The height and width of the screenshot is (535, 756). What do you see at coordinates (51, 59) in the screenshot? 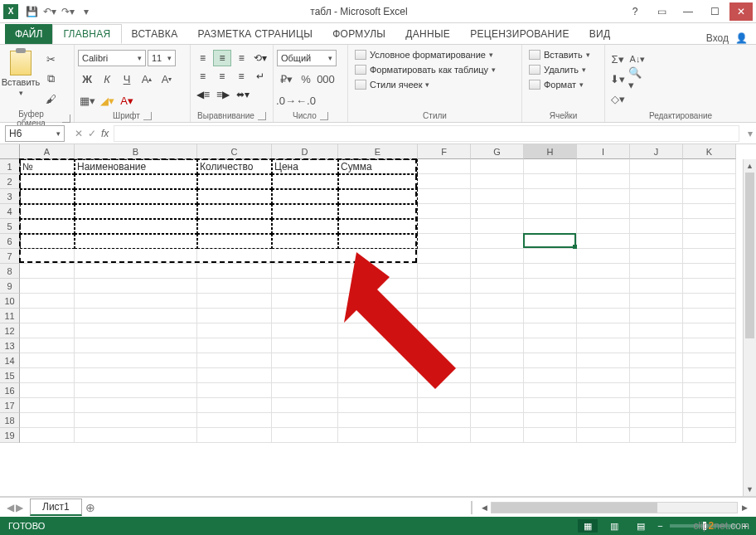
I see `cut-icon: ✂` at bounding box center [51, 59].